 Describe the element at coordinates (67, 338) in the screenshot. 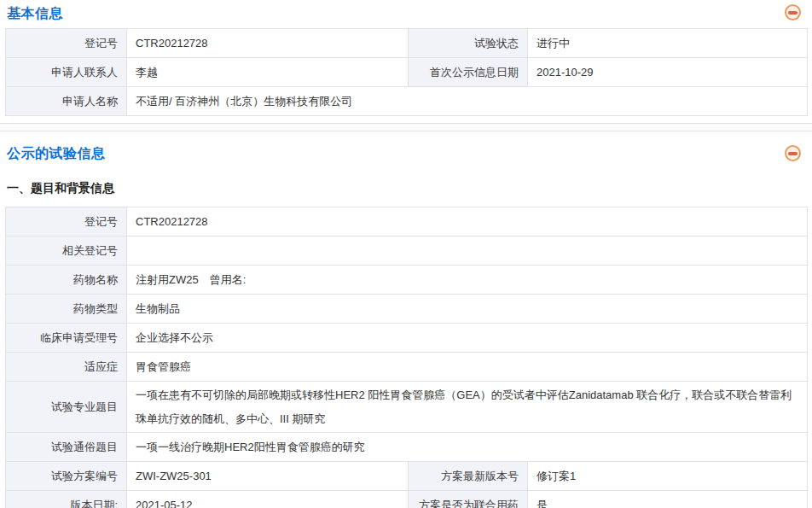

I see `field-label: 临床申请受理号` at that location.